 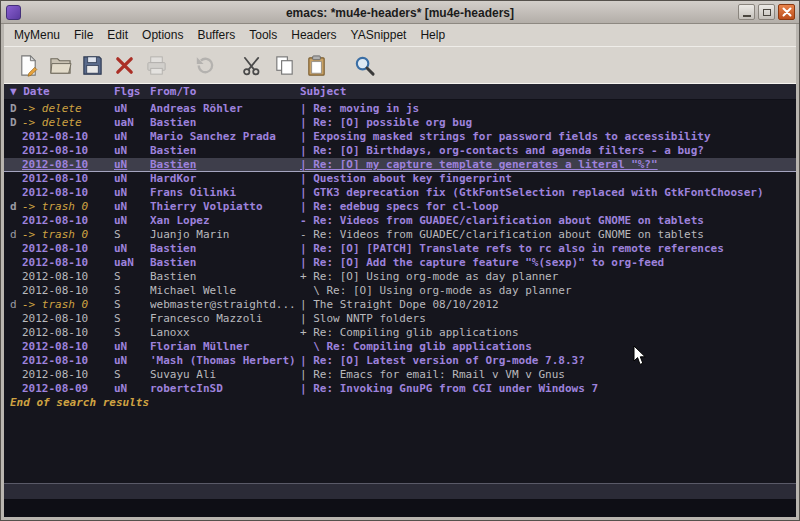 What do you see at coordinates (252, 65) in the screenshot?
I see `toolbar-cut-button` at bounding box center [252, 65].